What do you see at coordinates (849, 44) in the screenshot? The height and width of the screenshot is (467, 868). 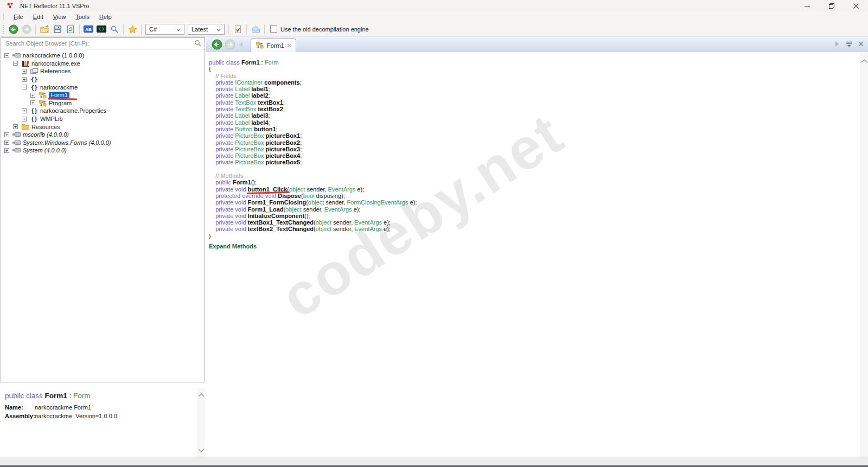 I see `tab-list-icon` at bounding box center [849, 44].